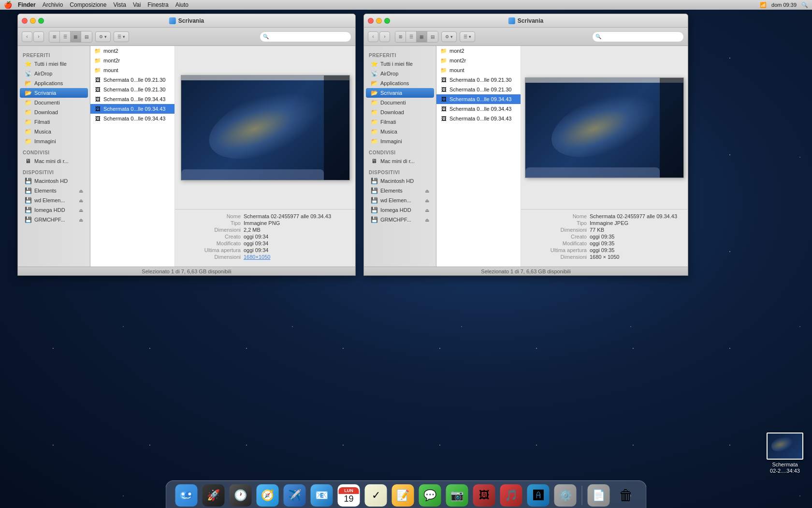  Describe the element at coordinates (427, 220) in the screenshot. I see `eject-grmchpf-right: ⏏` at that location.